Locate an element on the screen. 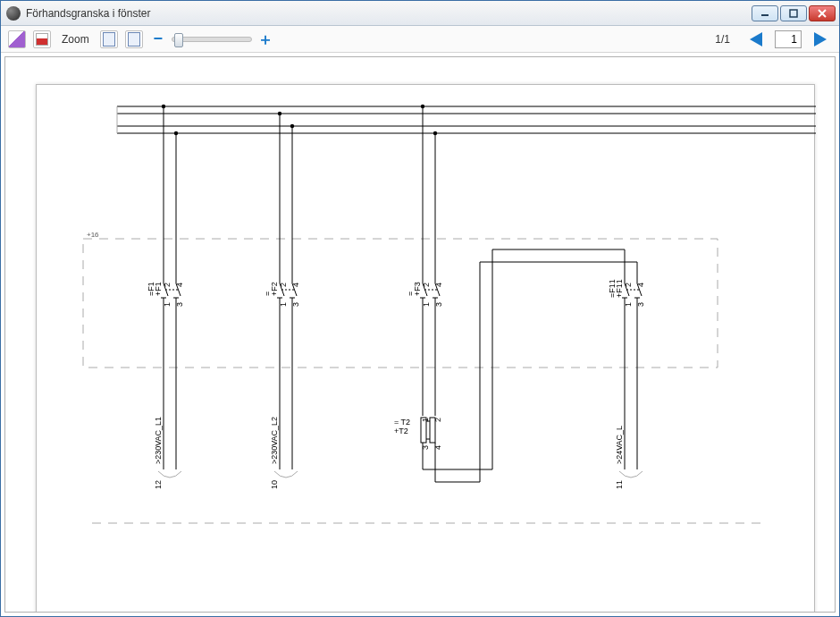  zoom-label: Zoom is located at coordinates (75, 39).